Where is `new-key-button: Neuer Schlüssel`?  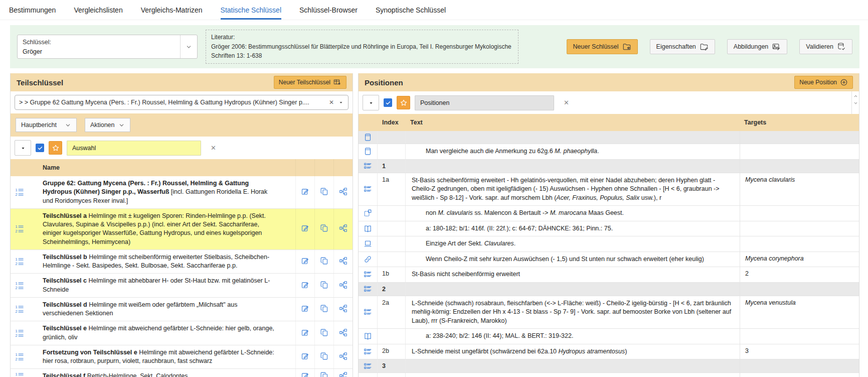 new-key-button: Neuer Schlüssel is located at coordinates (602, 47).